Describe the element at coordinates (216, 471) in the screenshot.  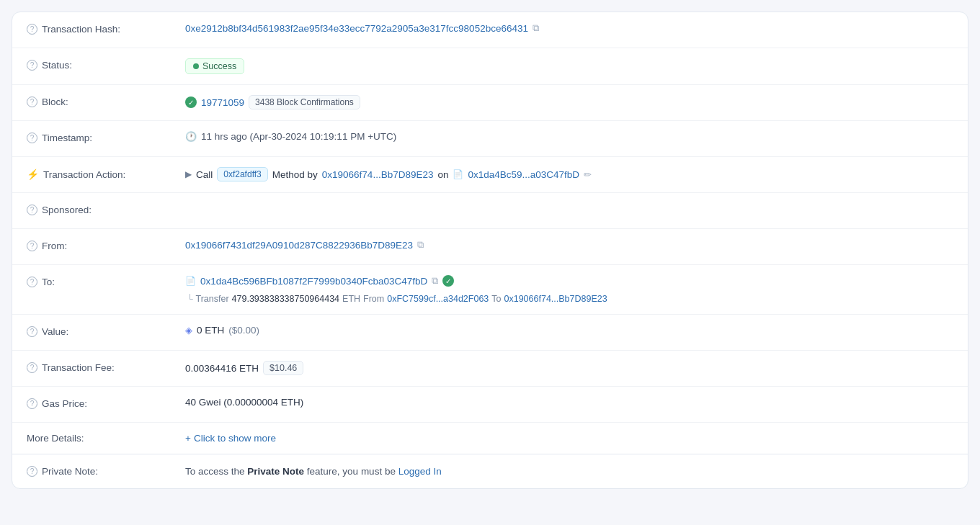
I see `private-note-before: To access the` at that location.